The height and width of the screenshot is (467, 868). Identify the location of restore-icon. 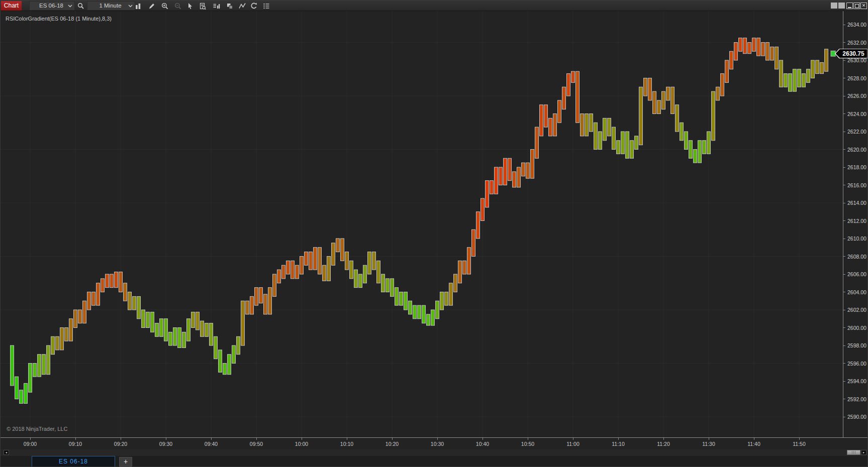
(857, 6).